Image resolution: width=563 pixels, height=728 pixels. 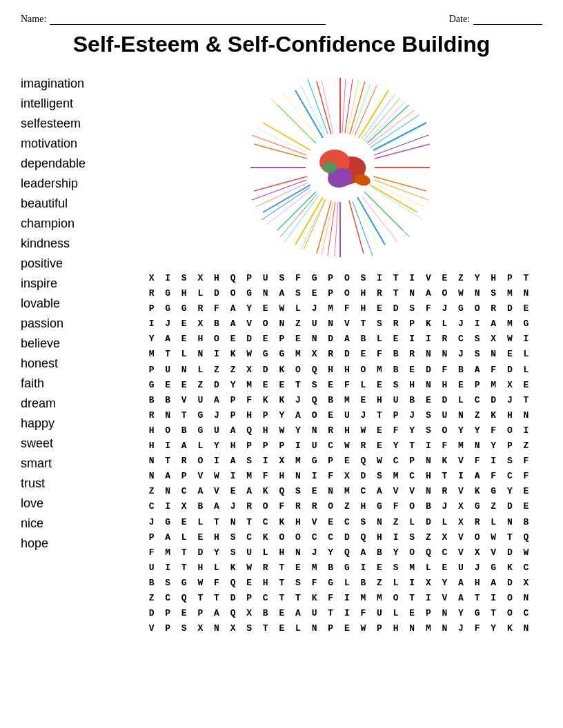 I want to click on list-item: nice, so click(x=76, y=524).